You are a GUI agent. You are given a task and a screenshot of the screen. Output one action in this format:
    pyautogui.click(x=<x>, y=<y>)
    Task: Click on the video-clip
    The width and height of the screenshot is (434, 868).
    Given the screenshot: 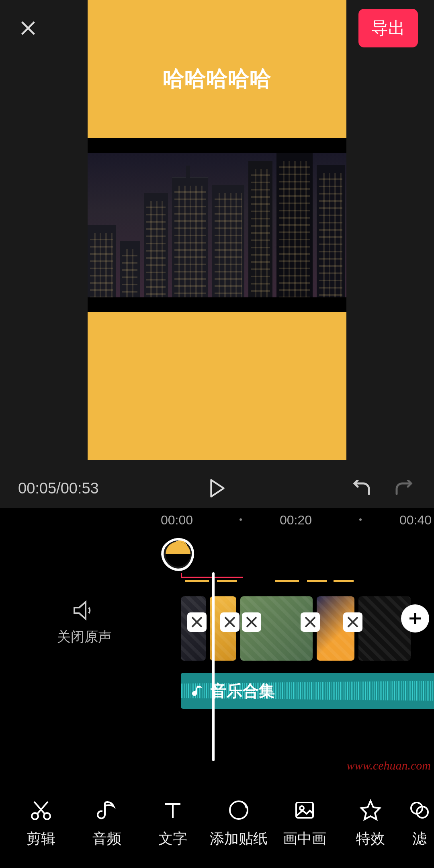 What is the action you would take?
    pyautogui.click(x=385, y=628)
    